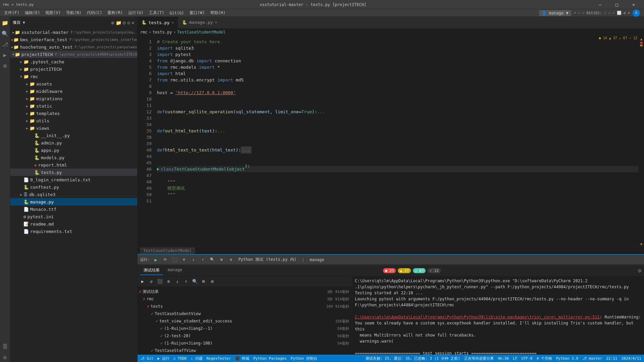 This screenshot has width=644, height=362. What do you see at coordinates (74, 32) in the screenshot?
I see `tree-item-xsstutorial: ▶ 📁 xsstutorial-master F:\python_project…` at bounding box center [74, 32].